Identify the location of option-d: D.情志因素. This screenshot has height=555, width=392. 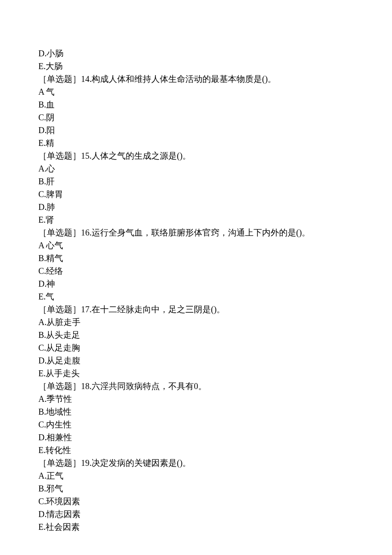
(196, 514).